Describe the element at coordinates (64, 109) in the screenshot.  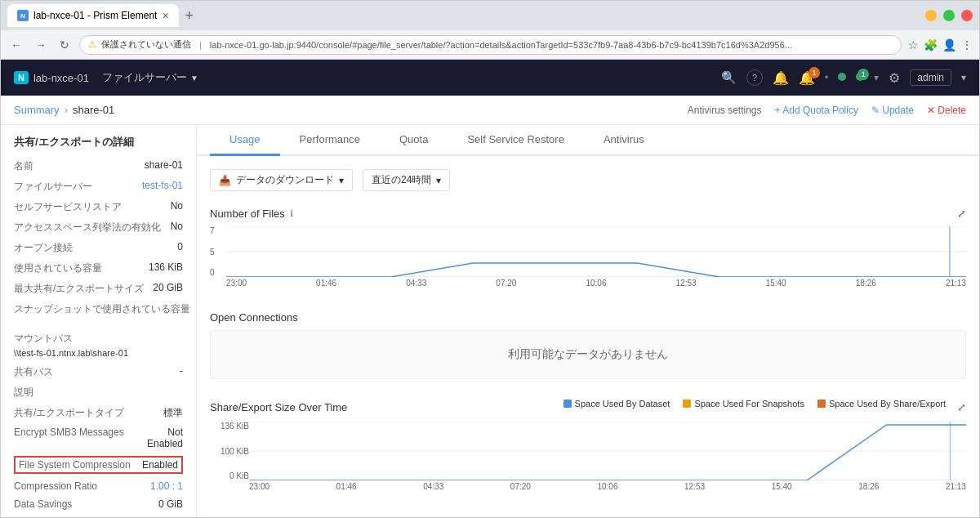
I see `breadcrumb: Summary › share-01` at that location.